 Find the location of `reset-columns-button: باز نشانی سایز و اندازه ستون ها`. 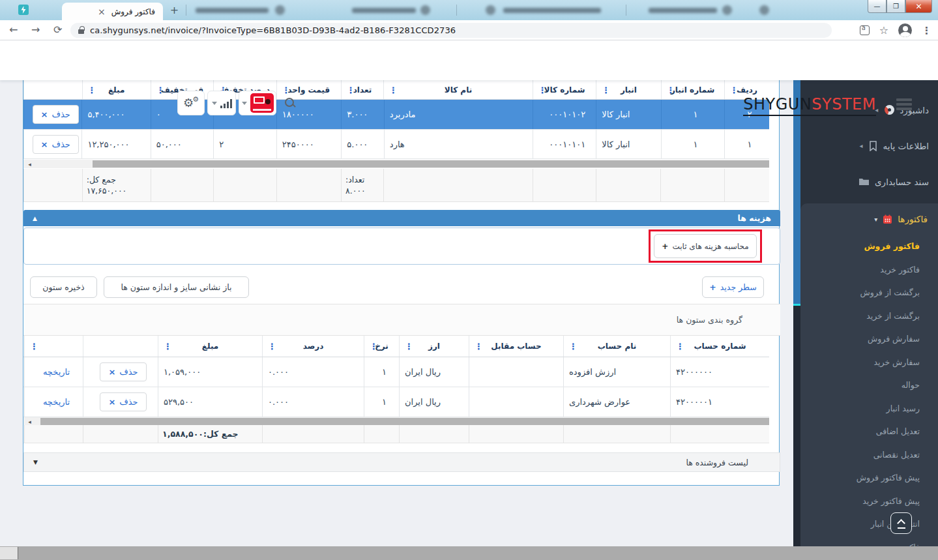

reset-columns-button: باز نشانی سایز و اندازه ستون ها is located at coordinates (176, 287).